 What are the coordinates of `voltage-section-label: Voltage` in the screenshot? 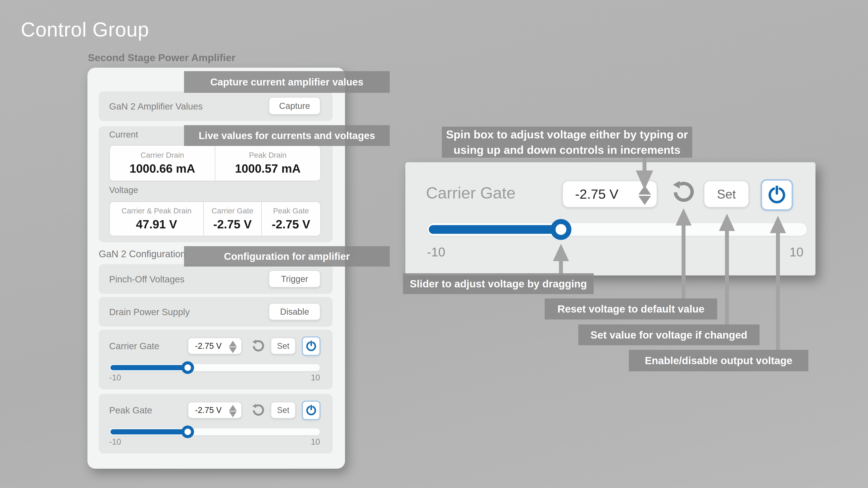 It's located at (124, 190).